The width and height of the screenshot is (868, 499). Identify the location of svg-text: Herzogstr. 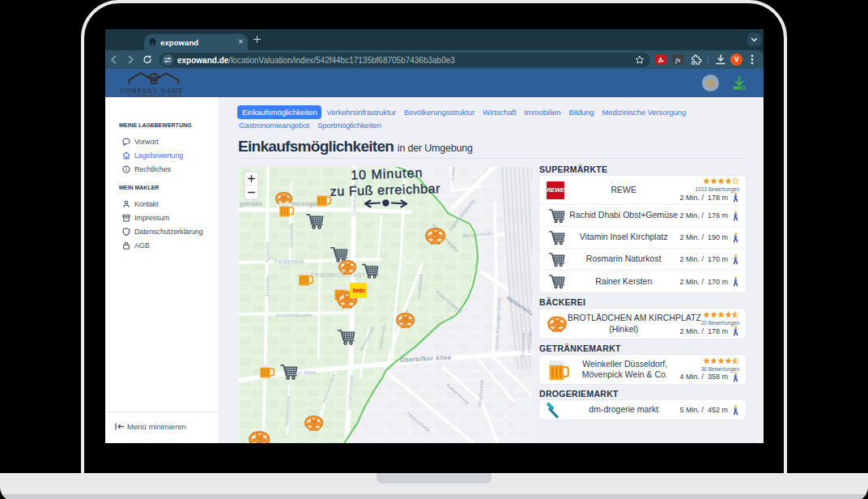
(306, 204).